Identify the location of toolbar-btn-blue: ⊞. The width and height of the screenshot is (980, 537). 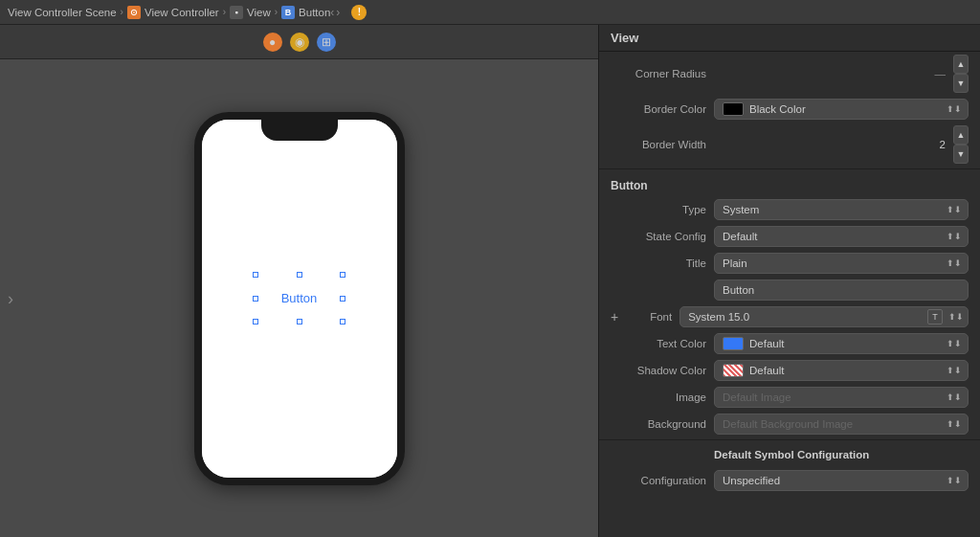
(326, 42).